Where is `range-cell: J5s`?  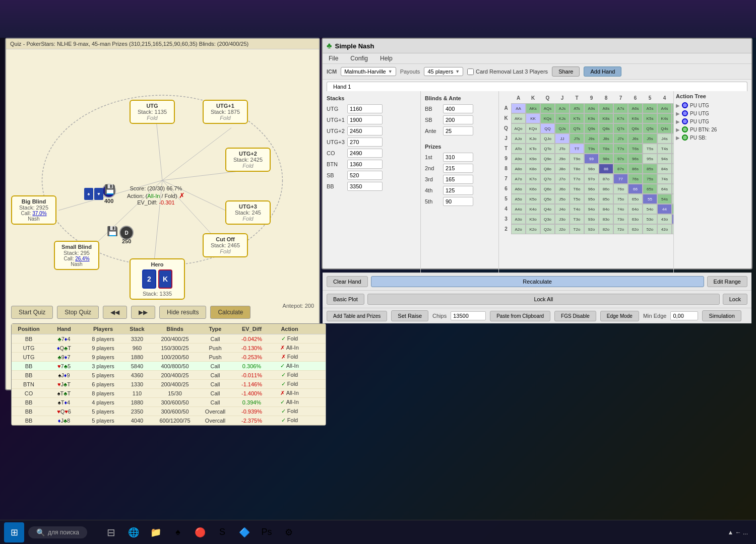 range-cell: J5s is located at coordinates (650, 139).